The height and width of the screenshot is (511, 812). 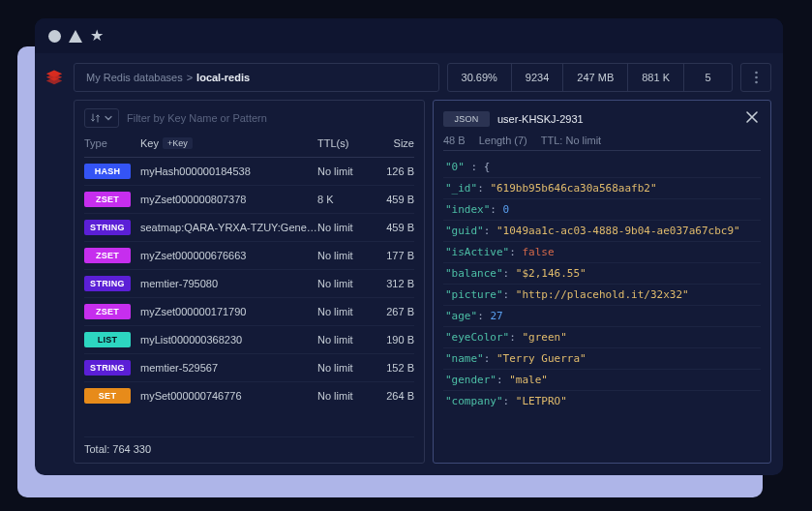 What do you see at coordinates (394, 143) in the screenshot?
I see `col-size: Size` at bounding box center [394, 143].